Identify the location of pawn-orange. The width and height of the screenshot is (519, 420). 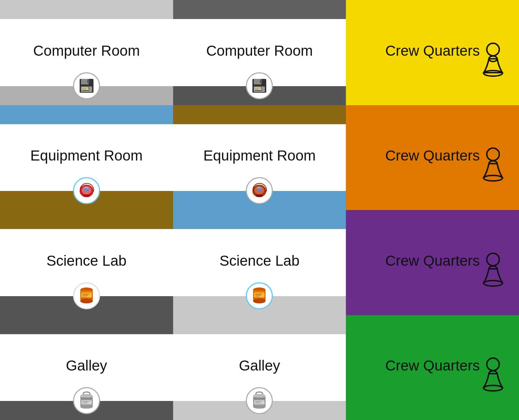
(493, 166).